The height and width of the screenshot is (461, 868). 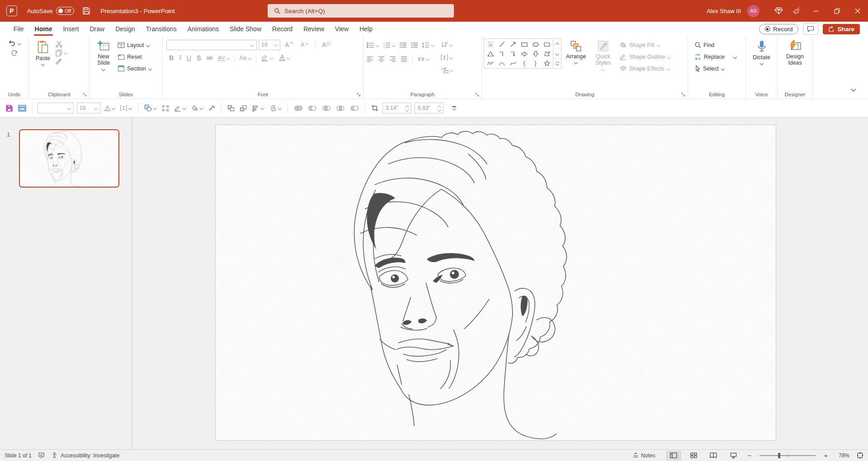 What do you see at coordinates (854, 88) in the screenshot?
I see `collapse-ribbon-chevron-icon` at bounding box center [854, 88].